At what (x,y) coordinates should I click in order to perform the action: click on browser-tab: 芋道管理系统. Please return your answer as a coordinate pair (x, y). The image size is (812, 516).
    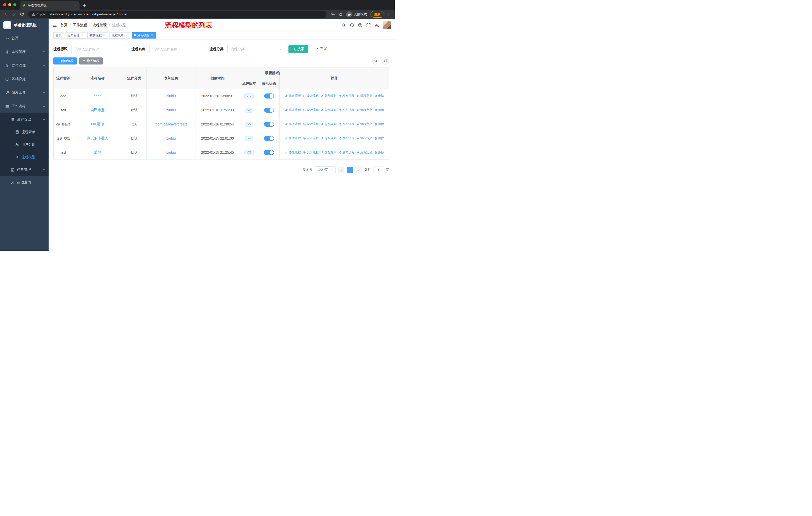
    Looking at the image, I should click on (50, 5).